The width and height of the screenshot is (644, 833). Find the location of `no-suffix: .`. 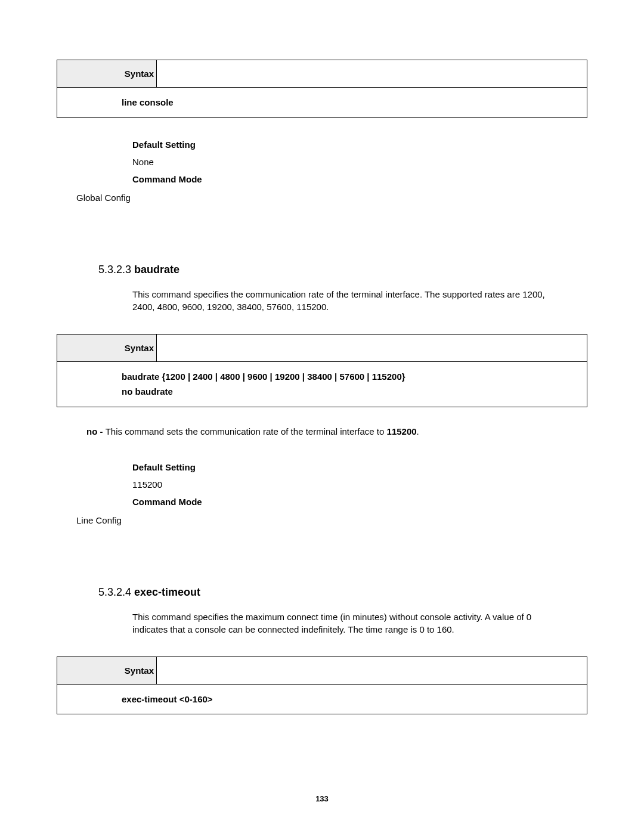

no-suffix: . is located at coordinates (418, 432).